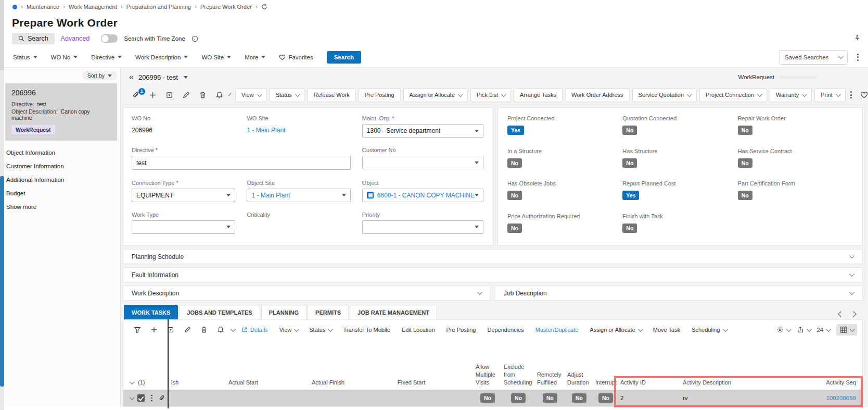  What do you see at coordinates (847, 330) in the screenshot?
I see `grid-view-toggle` at bounding box center [847, 330].